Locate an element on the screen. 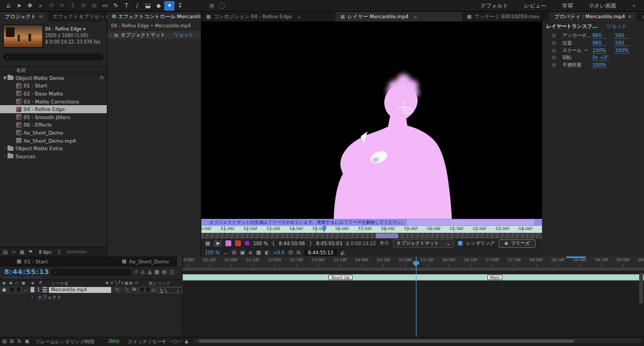 The image size is (644, 346). pen-tool: ✎ is located at coordinates (116, 6).